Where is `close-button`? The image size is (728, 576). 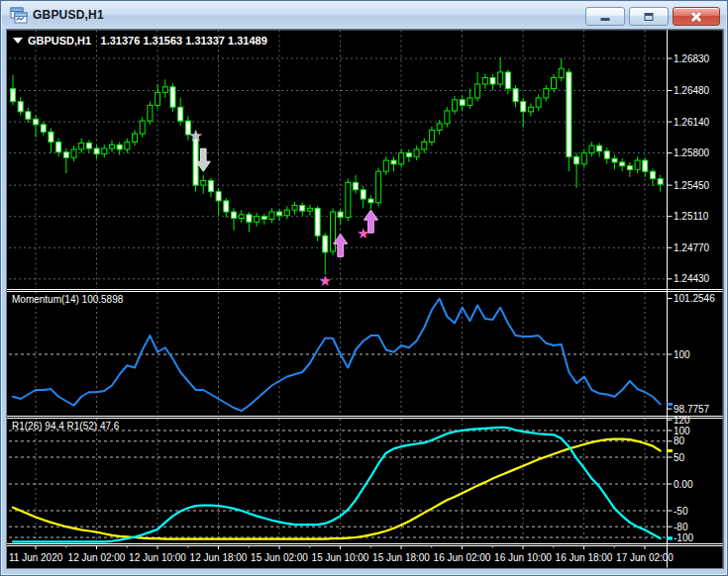 close-button is located at coordinates (696, 16).